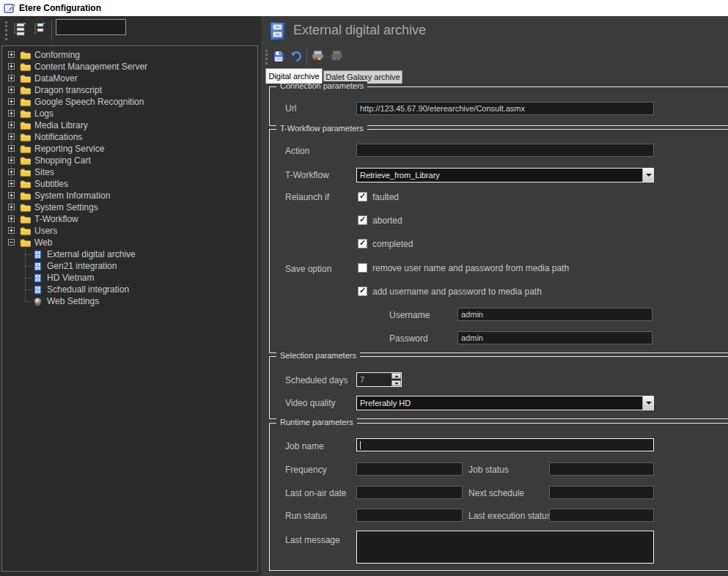 The width and height of the screenshot is (728, 576). Describe the element at coordinates (130, 243) in the screenshot. I see `tree-item-web: Web` at that location.